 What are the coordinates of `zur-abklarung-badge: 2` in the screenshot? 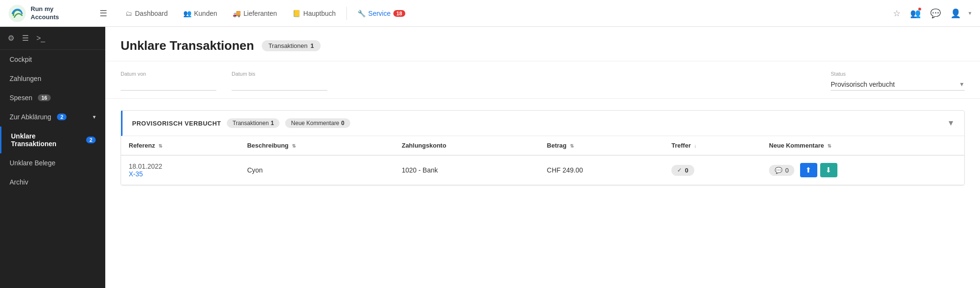 It's located at (62, 117).